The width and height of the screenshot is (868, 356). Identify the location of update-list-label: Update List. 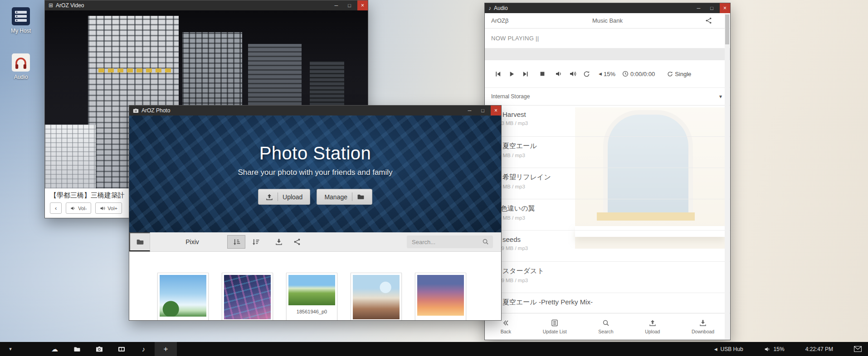
(555, 332).